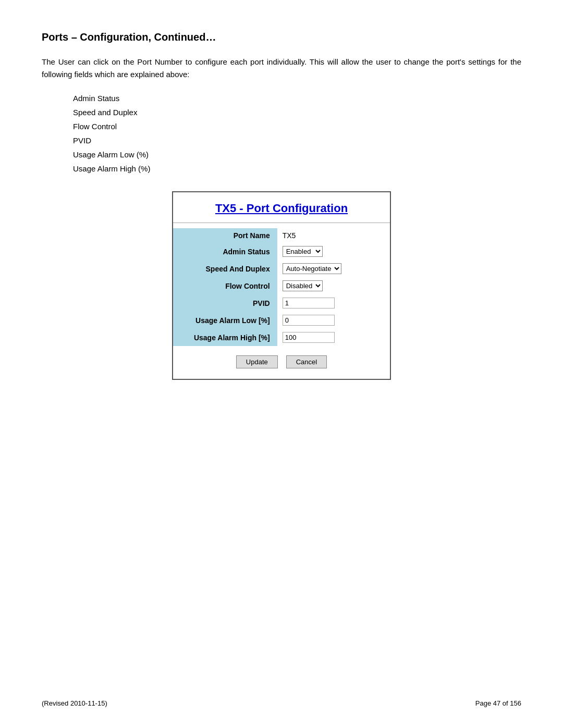  I want to click on field-list-item: Speed and Duplex, so click(297, 113).